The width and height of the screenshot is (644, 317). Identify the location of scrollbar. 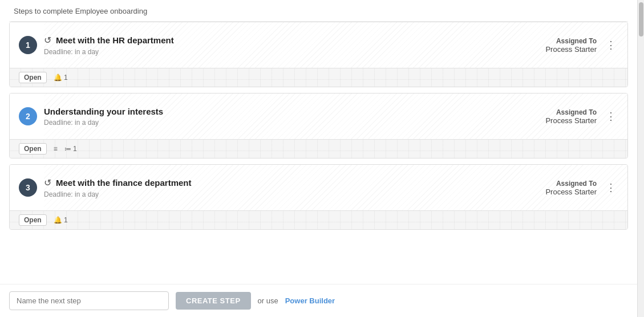
(641, 158).